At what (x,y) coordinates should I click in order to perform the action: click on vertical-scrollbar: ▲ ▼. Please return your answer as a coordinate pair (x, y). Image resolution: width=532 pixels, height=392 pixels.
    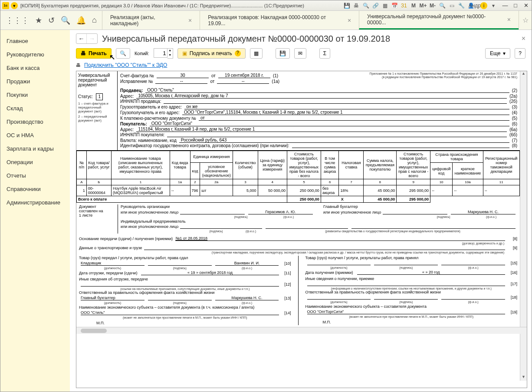
    Looking at the image, I should click on (523, 226).